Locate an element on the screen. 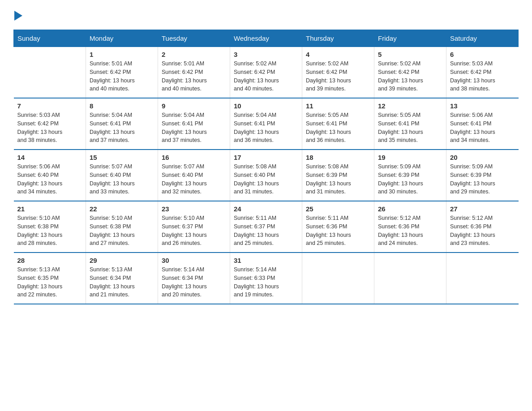 The width and height of the screenshot is (532, 411). weekday-header-friday: Friday is located at coordinates (410, 39).